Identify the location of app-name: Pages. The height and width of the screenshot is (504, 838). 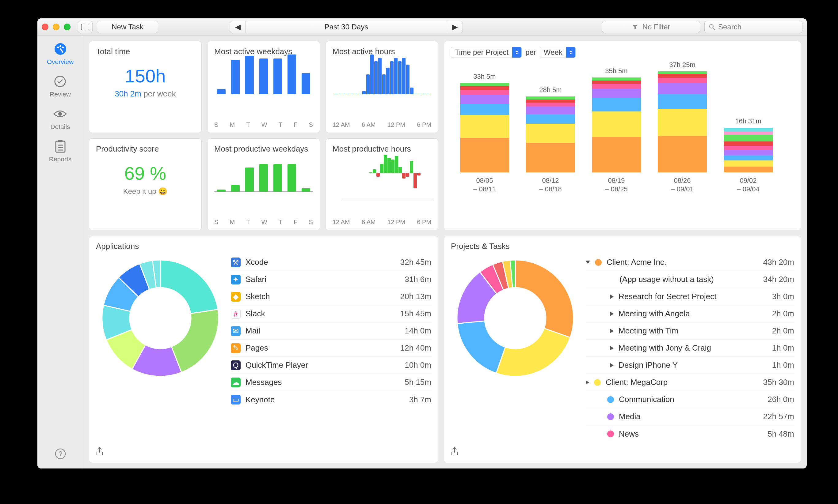
(257, 348).